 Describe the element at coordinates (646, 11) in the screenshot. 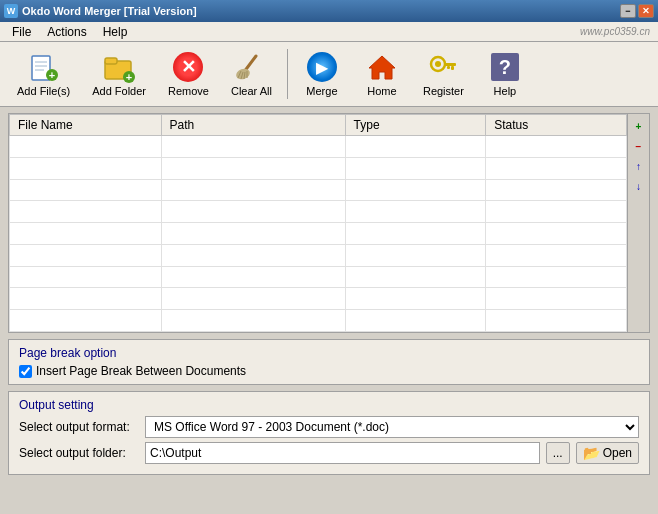

I see `close-button: ✕` at that location.